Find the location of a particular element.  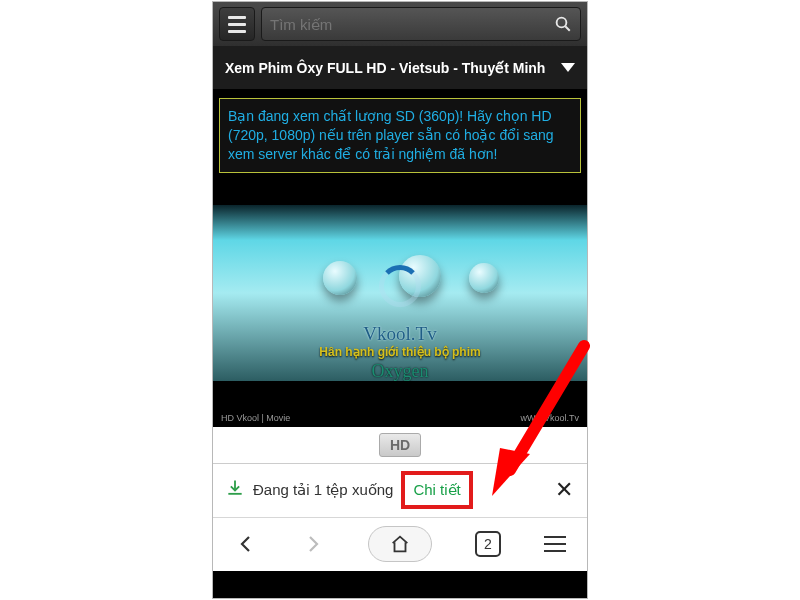

search-icon is located at coordinates (563, 24).